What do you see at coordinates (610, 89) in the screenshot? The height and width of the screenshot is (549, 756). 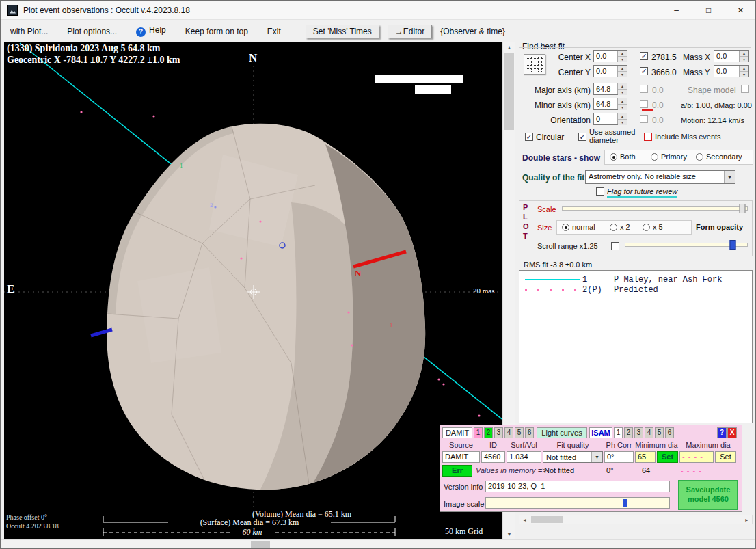 I see `major-axis-spinner: 64.8 ▴▾` at bounding box center [610, 89].